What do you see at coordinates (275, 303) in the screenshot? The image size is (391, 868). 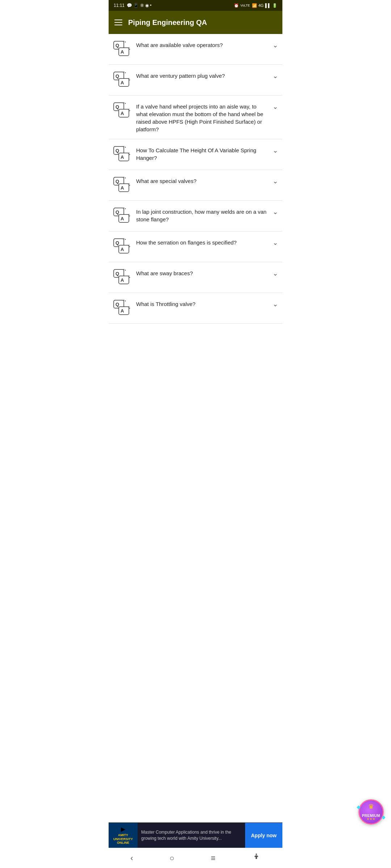 I see `chevron-down-icon-9: ⌄` at bounding box center [275, 303].